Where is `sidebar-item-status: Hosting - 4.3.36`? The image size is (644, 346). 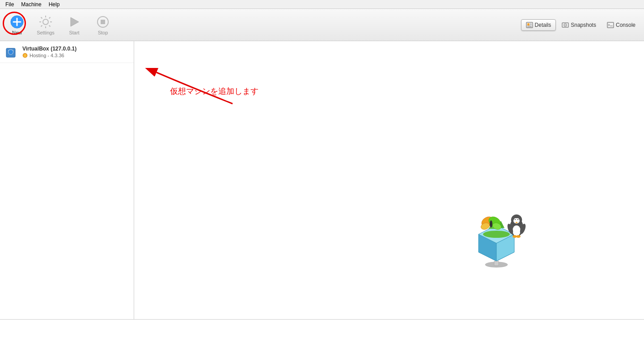 sidebar-item-status: Hosting - 4.3.36 is located at coordinates (76, 55).